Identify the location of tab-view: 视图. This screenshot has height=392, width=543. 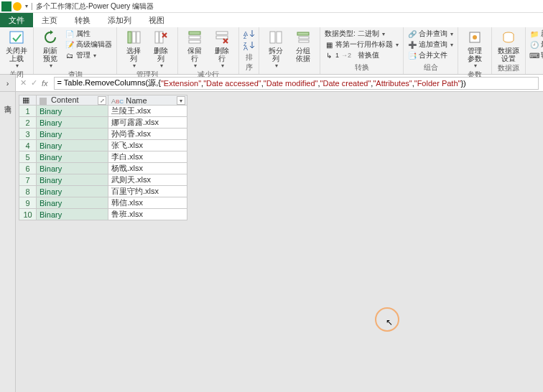
(157, 20).